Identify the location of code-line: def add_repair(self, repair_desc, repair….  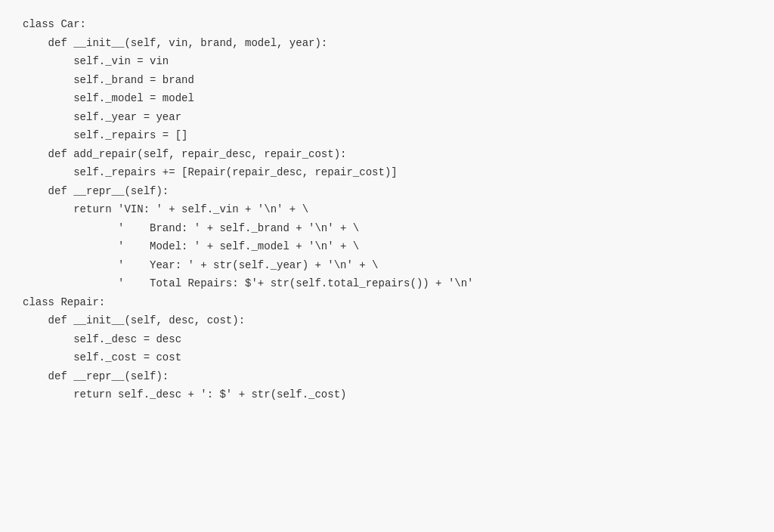
(387, 154).